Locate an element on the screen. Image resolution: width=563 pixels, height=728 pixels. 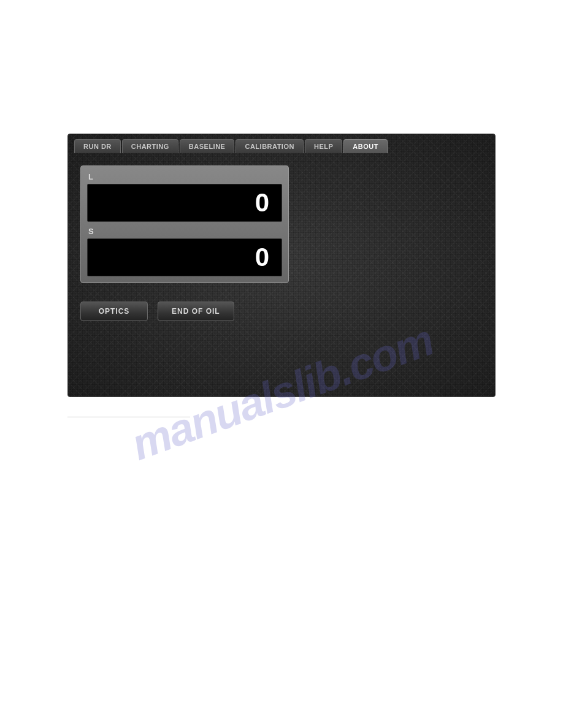
button-row: OPTICS END OF OIL is located at coordinates (283, 311).